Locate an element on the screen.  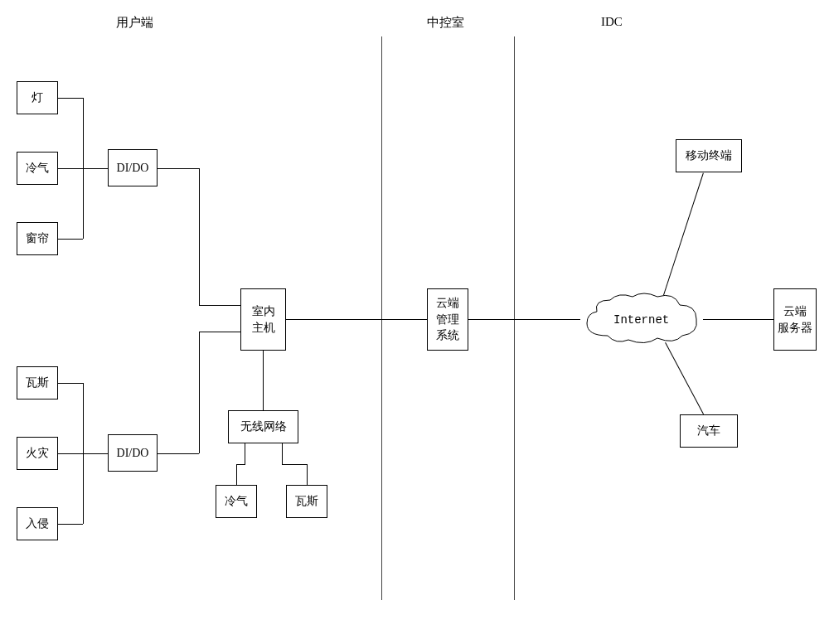
box-gas1: 瓦斯 is located at coordinates (37, 383).